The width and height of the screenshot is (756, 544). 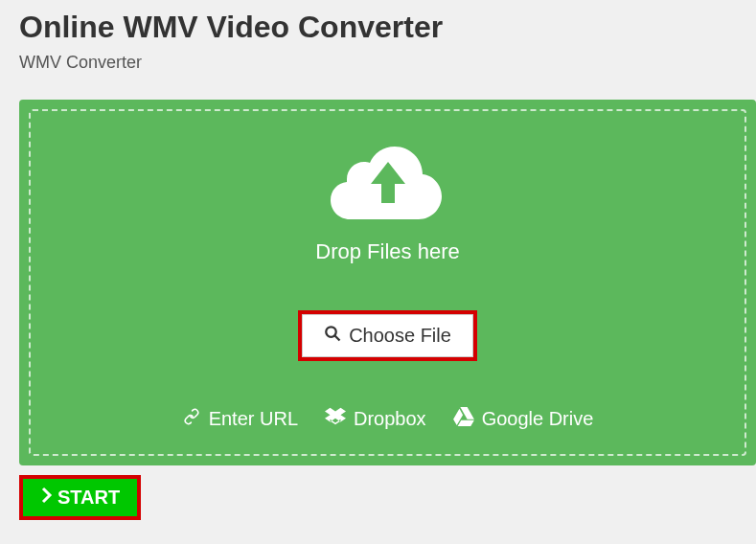 What do you see at coordinates (523, 419) in the screenshot?
I see `google-drive-link: Google Drive` at bounding box center [523, 419].